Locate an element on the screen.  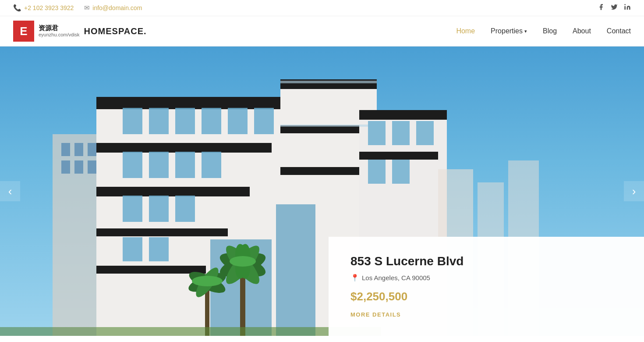
chevron-down-icon: ▾ is located at coordinates (526, 32).